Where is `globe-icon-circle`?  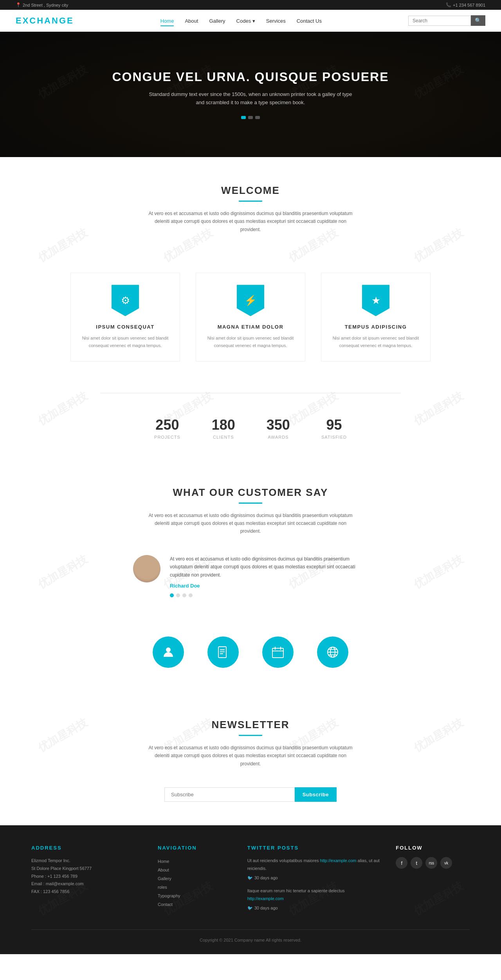
globe-icon-circle is located at coordinates (333, 652).